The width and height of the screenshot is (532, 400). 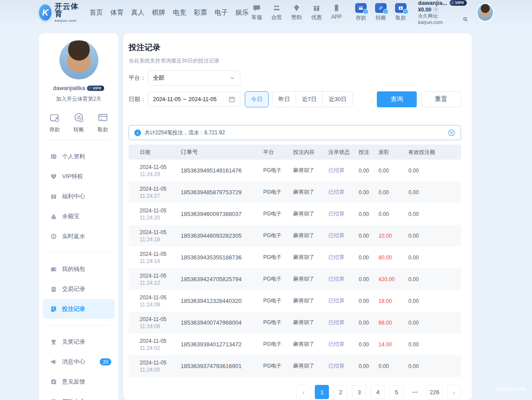 I want to click on nav-item-3: 棋牌, so click(x=159, y=12).